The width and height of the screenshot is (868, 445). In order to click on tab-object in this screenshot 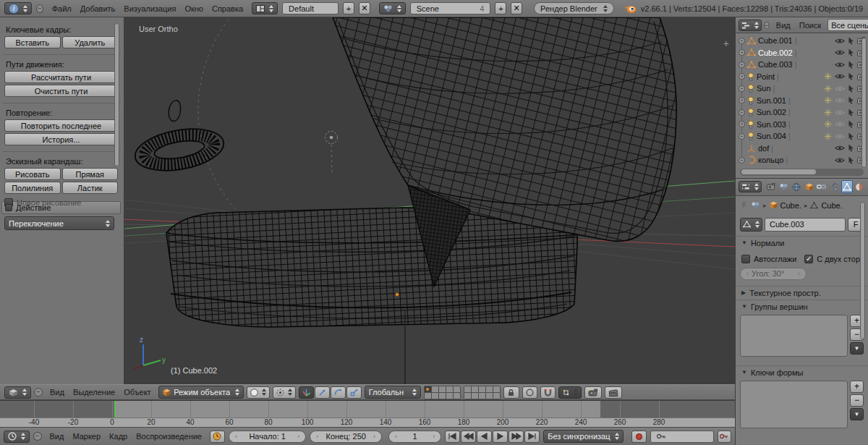, I will do `click(809, 187)`.